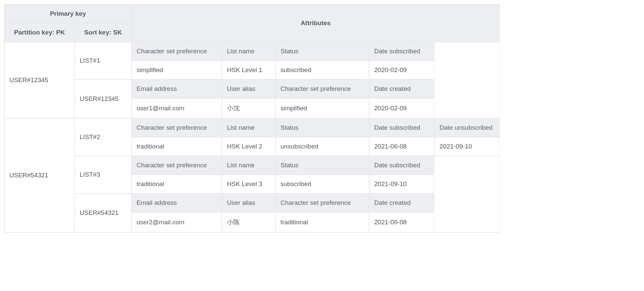 The height and width of the screenshot is (291, 644). I want to click on partition-key-cell: USER#54321, so click(39, 175).